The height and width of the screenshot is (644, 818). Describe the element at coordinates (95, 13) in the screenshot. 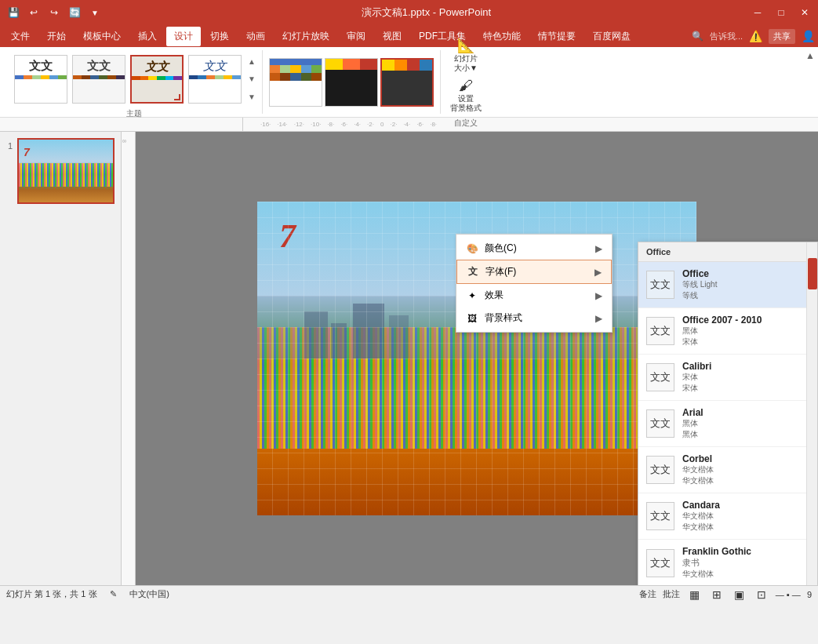

I see `customize-qat-icon: ▼` at that location.